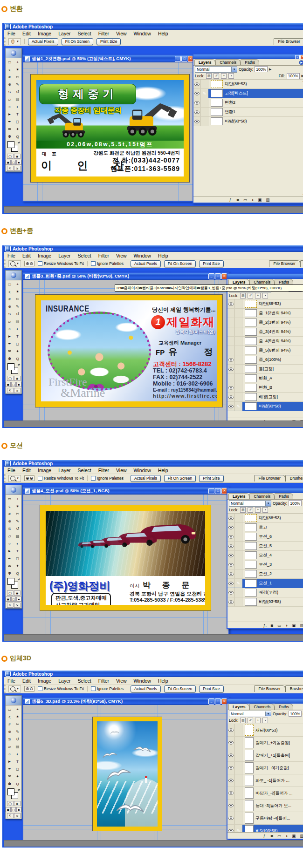  Describe the element at coordinates (45, 681) in the screenshot. I see `menu-item: Image` at that location.